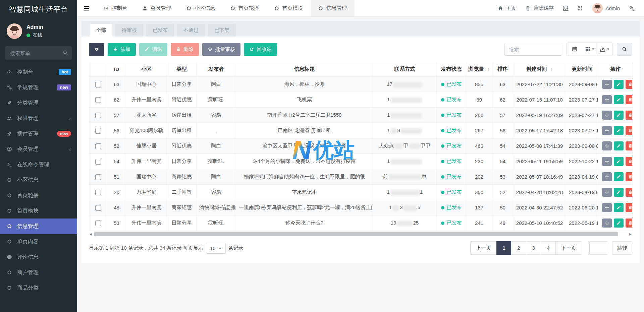  Describe the element at coordinates (216, 248) in the screenshot. I see `page-size-select: 10 ▲` at that location.